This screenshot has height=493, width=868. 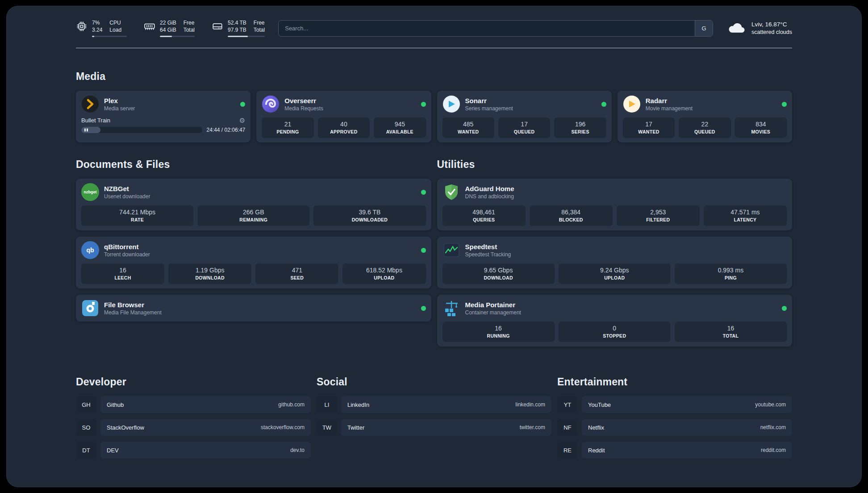 What do you see at coordinates (133, 313) in the screenshot?
I see `service-description: Media File Management` at bounding box center [133, 313].